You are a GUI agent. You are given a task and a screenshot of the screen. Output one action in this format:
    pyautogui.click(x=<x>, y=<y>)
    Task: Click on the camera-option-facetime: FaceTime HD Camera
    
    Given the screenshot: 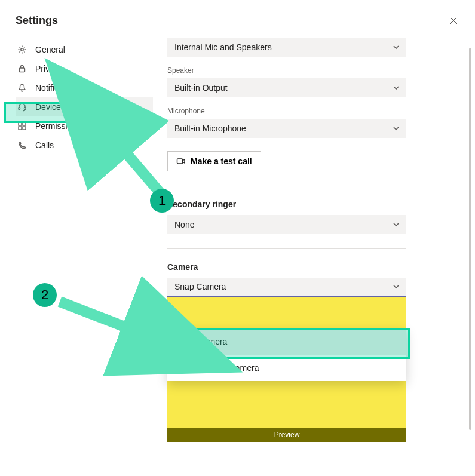 What is the action you would take?
    pyautogui.click(x=287, y=368)
    